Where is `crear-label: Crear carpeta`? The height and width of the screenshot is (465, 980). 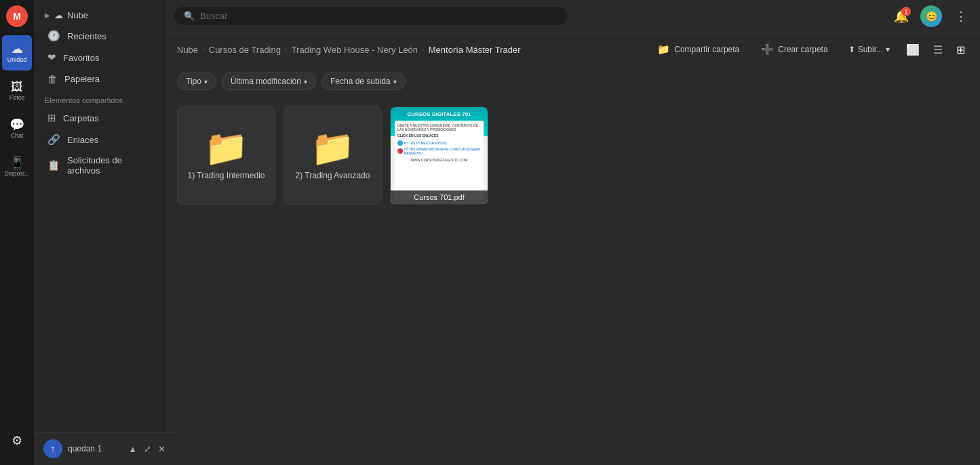 crear-label: Crear carpeta is located at coordinates (803, 49).